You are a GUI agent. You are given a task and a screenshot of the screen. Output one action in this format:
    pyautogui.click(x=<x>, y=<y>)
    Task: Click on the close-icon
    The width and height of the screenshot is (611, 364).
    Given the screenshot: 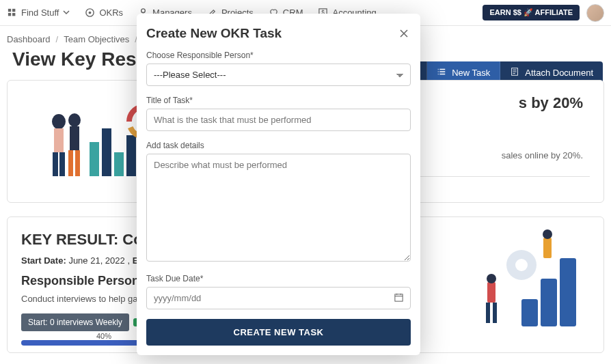 What is the action you would take?
    pyautogui.click(x=404, y=33)
    